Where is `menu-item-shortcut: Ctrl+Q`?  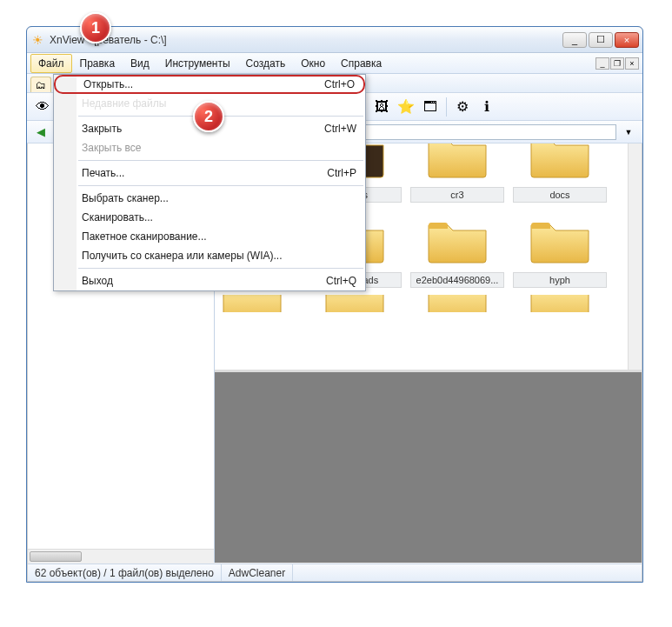
menu-item-shortcut: Ctrl+Q is located at coordinates (341, 281).